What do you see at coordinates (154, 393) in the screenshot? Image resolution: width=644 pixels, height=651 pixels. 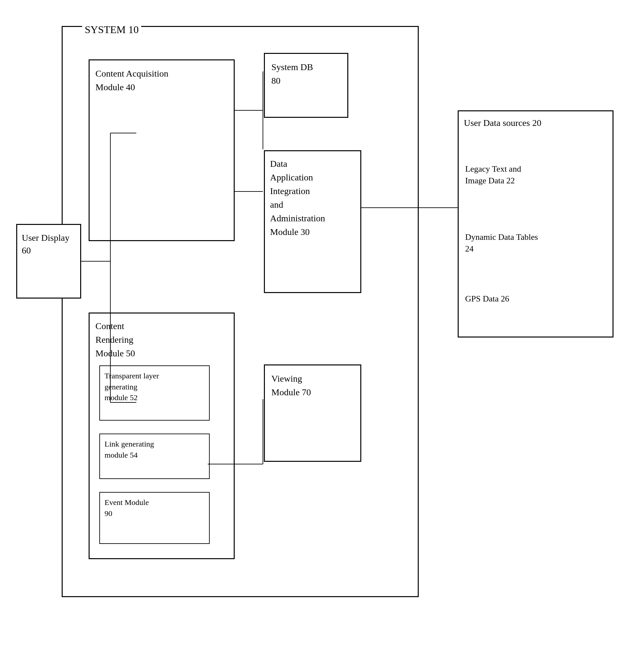 I see `transparent-layer-box: Transparent layer generating module 52` at bounding box center [154, 393].